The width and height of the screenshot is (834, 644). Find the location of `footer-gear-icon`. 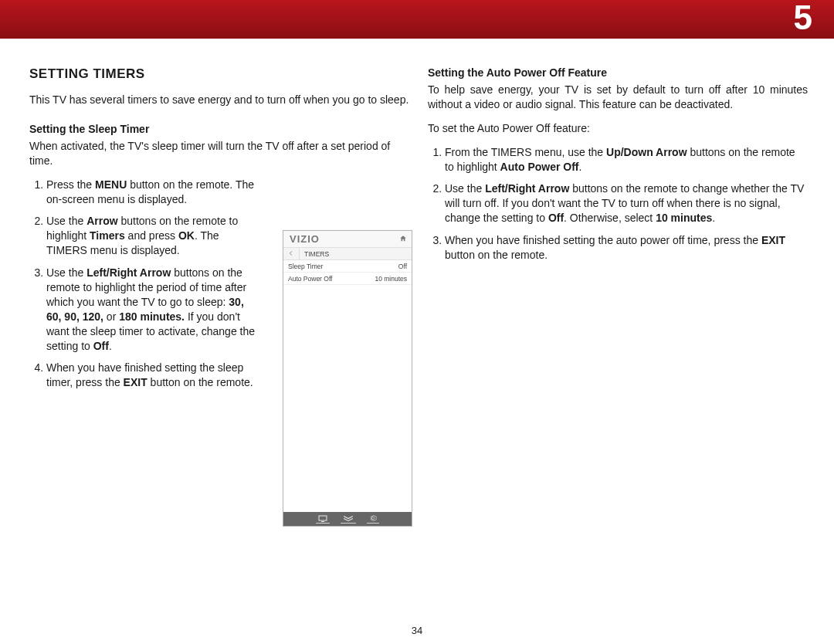

footer-gear-icon is located at coordinates (373, 519).